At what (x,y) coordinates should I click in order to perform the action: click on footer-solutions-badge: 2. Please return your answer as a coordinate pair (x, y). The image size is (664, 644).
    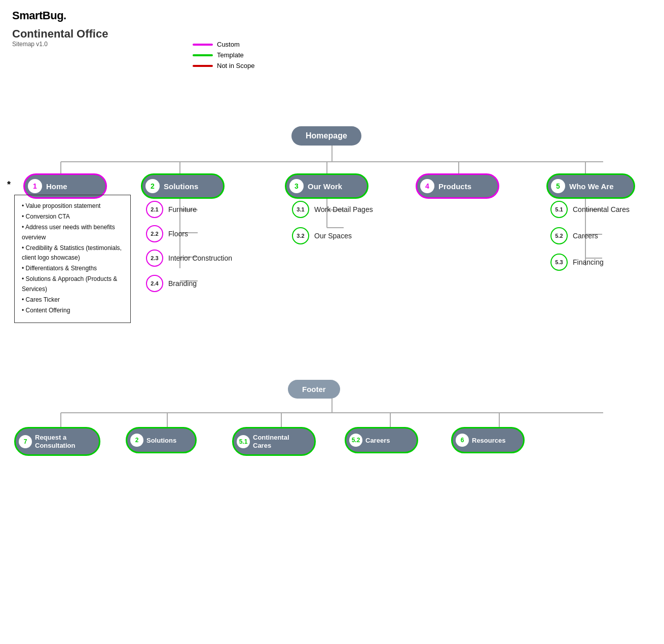
    Looking at the image, I should click on (137, 440).